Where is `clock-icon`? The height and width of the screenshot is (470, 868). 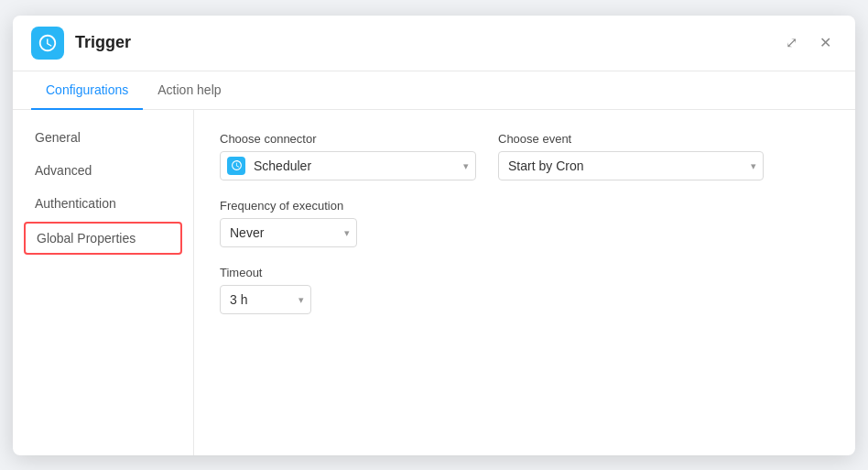
clock-icon is located at coordinates (48, 43).